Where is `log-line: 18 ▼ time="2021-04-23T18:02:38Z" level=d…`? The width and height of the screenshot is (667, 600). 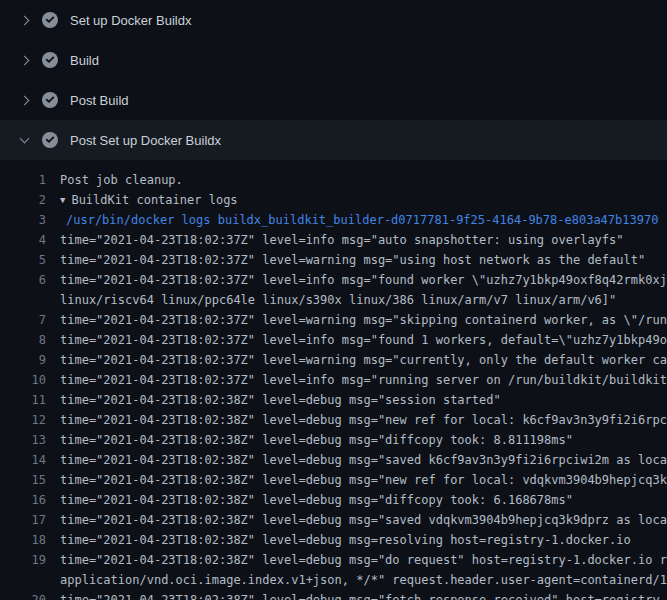
log-line: 18 ▼ time="2021-04-23T18:02:38Z" level=d… is located at coordinates (338, 540).